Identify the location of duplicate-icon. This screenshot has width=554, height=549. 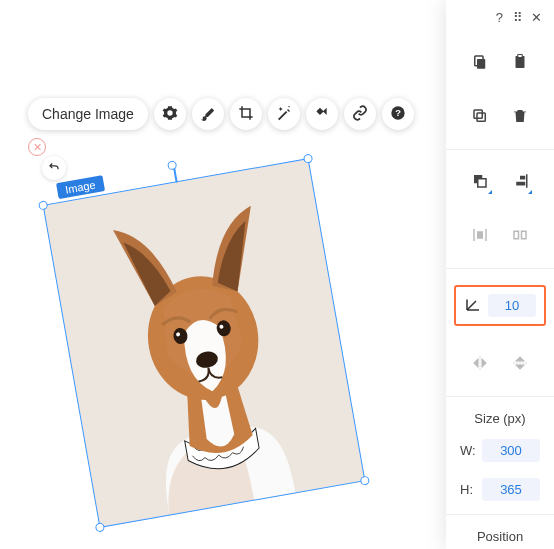
(480, 118).